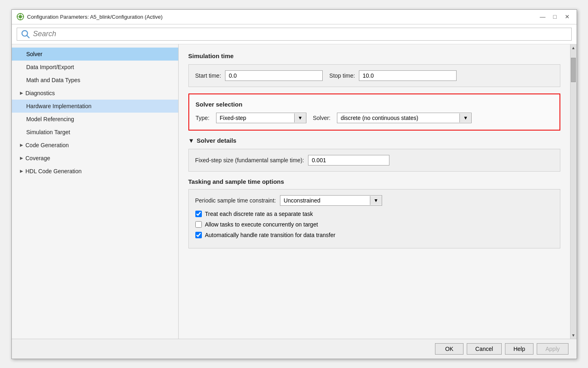  Describe the element at coordinates (374, 56) in the screenshot. I see `sim-time-title: Simulation time` at that location.